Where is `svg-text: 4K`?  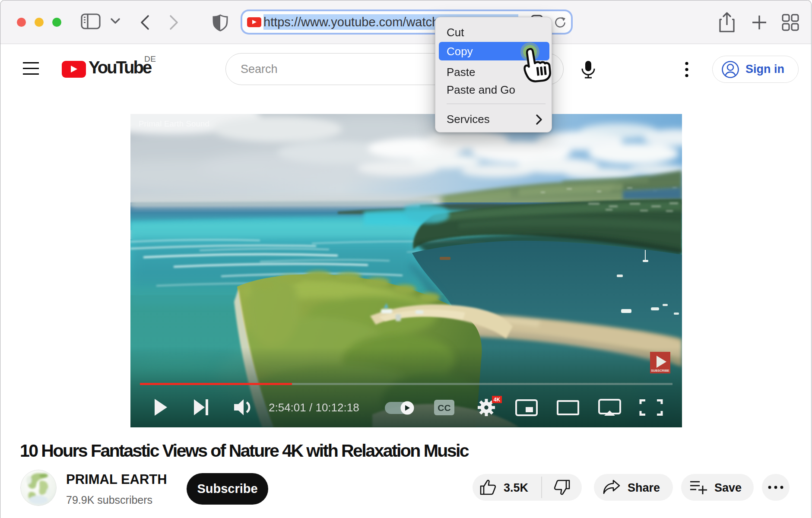 svg-text: 4K is located at coordinates (497, 400).